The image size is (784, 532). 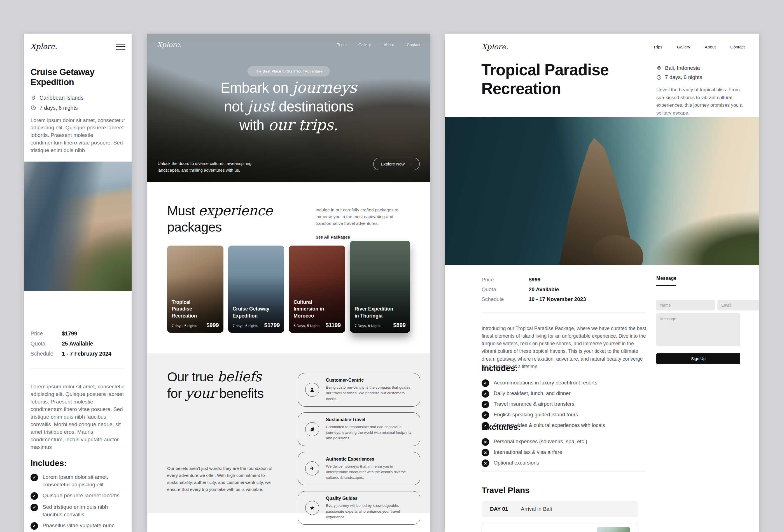 What do you see at coordinates (410, 164) in the screenshot?
I see `arrow-right-icon: →` at bounding box center [410, 164].